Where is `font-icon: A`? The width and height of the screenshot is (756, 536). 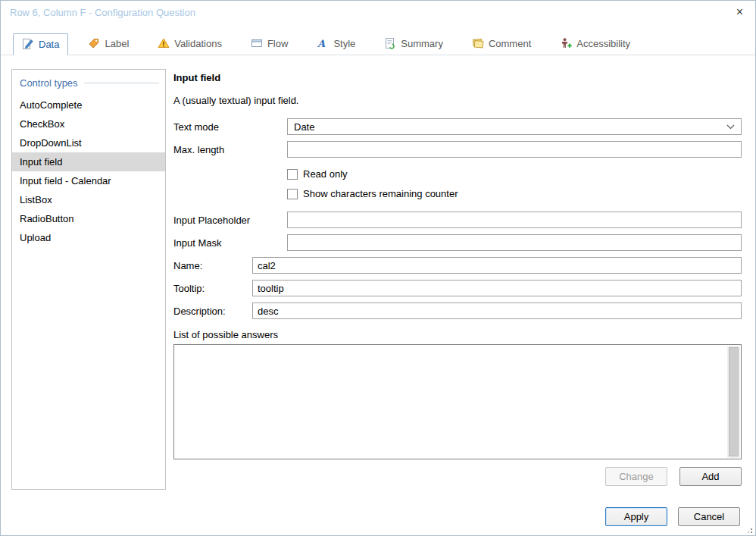
font-icon: A is located at coordinates (323, 43).